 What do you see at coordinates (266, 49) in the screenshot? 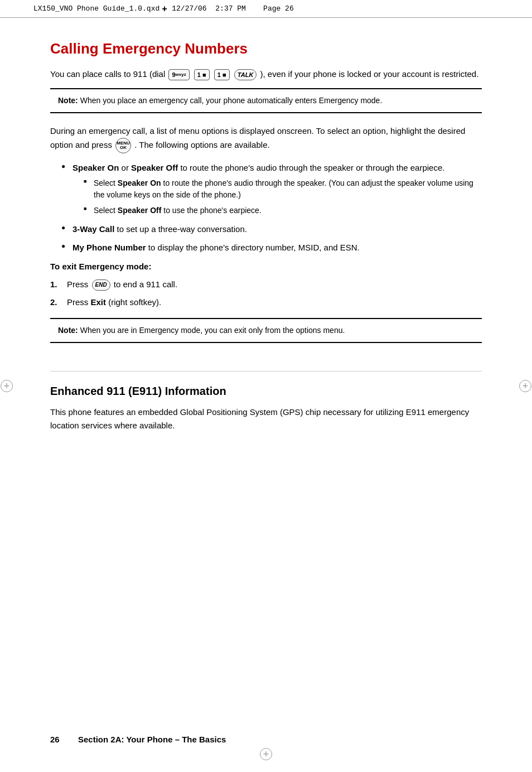
I see `section-title: Calling Emergency Numbers` at bounding box center [266, 49].